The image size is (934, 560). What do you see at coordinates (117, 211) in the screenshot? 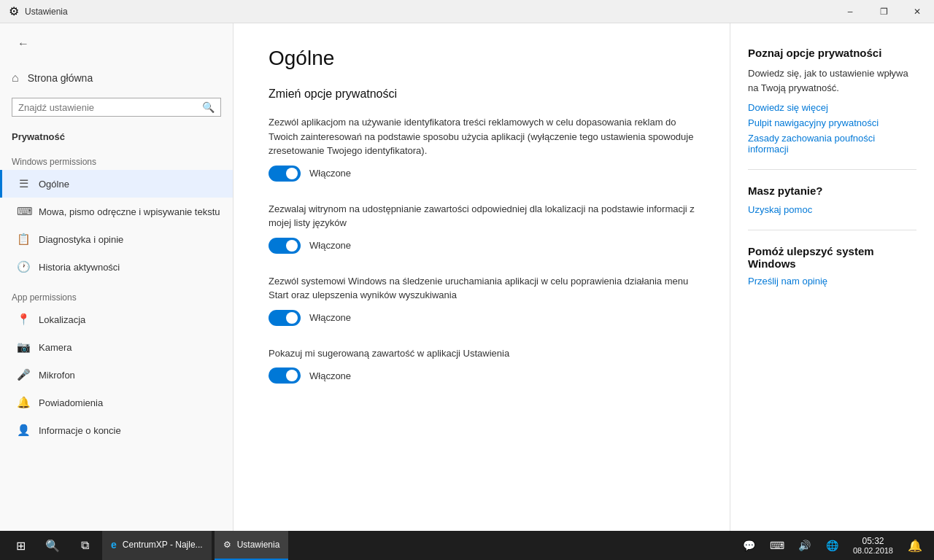
I see `sidebar-item-mowa: ⌨ Mowa, pismo odręczne i wpisywanie teks…` at bounding box center [117, 211].